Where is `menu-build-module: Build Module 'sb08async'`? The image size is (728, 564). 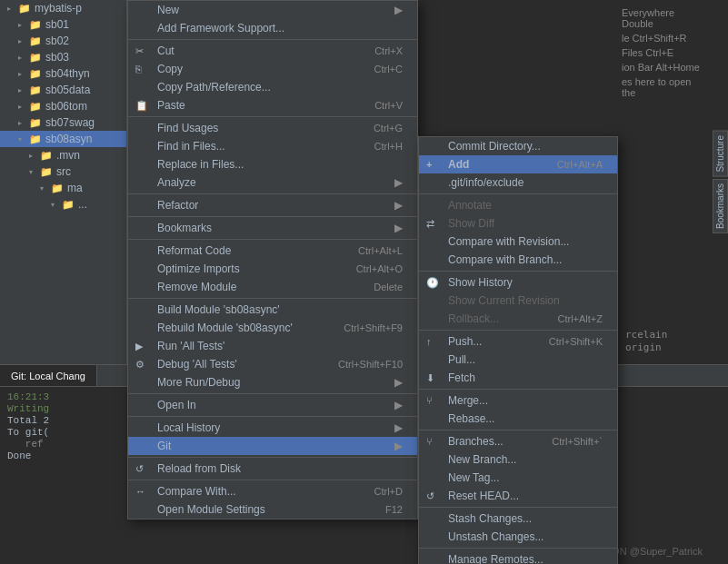
menu-build-module: Build Module 'sb08async' is located at coordinates (273, 310).